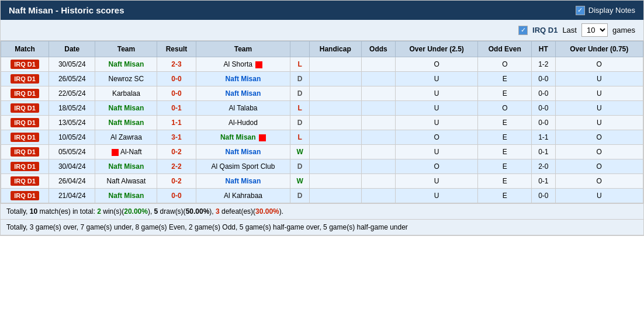 Image resolution: width=644 pixels, height=316 pixels. Describe the element at coordinates (176, 138) in the screenshot. I see `cell-score: 3-1` at that location.